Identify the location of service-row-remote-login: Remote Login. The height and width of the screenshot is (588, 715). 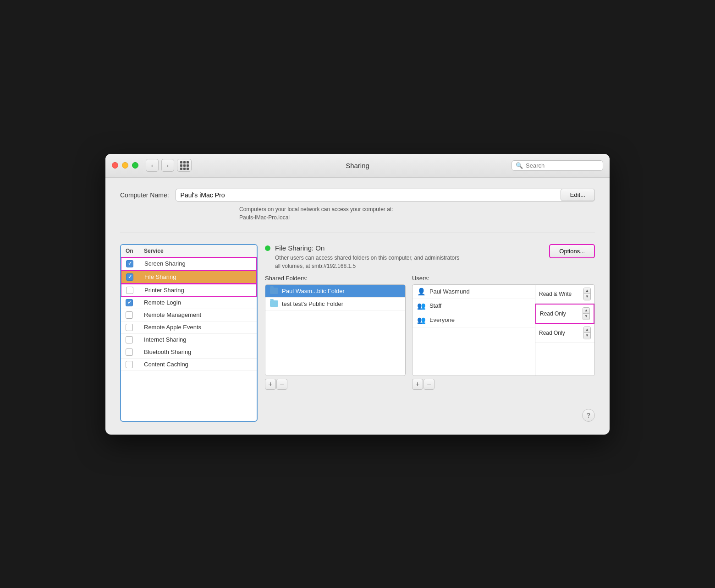
(189, 303).